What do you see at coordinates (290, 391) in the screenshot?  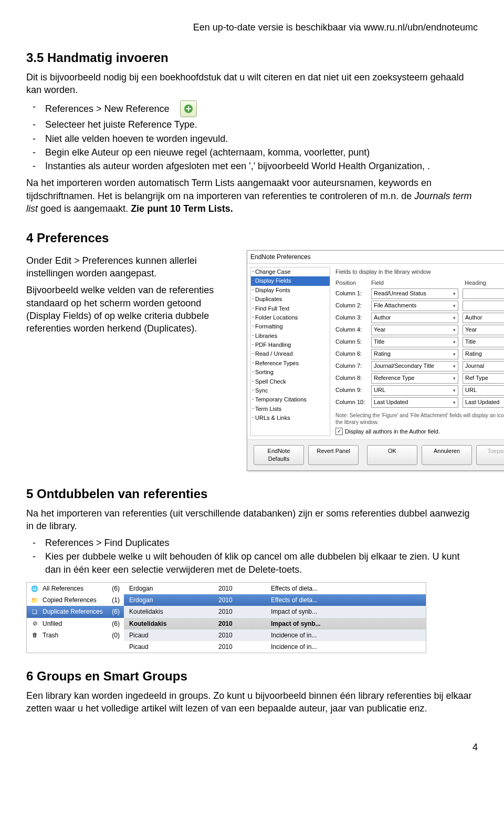 I see `prefs-tree-item: Sync` at bounding box center [290, 391].